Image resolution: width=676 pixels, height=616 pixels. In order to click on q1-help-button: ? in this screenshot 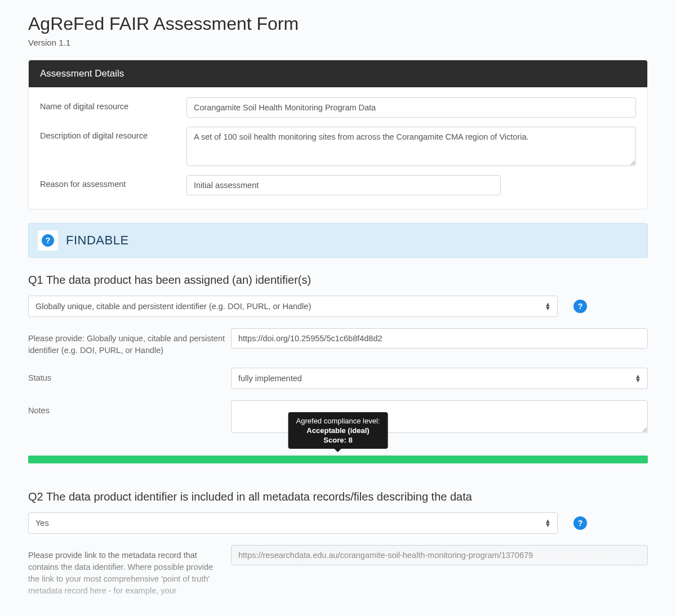, I will do `click(580, 306)`.